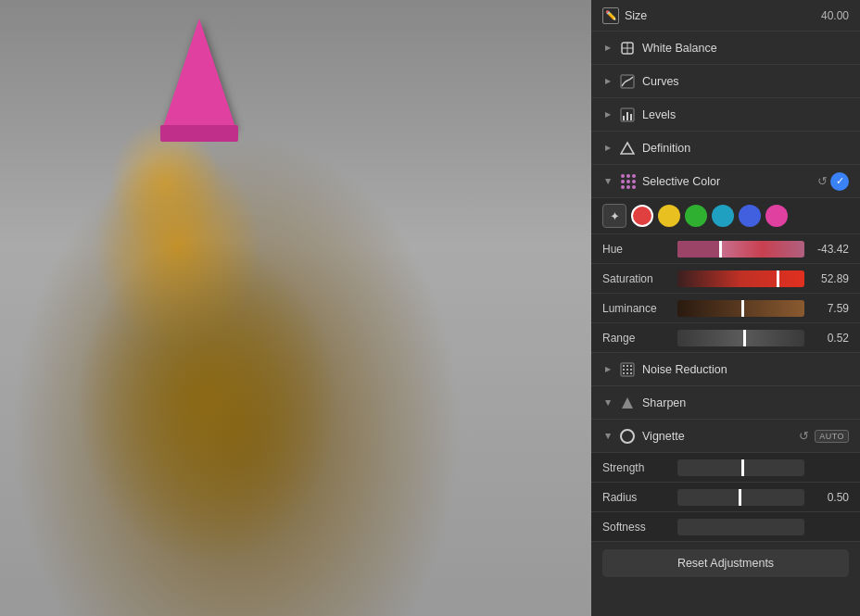 The width and height of the screenshot is (860, 616). I want to click on sharpen-label: Sharpen, so click(745, 403).